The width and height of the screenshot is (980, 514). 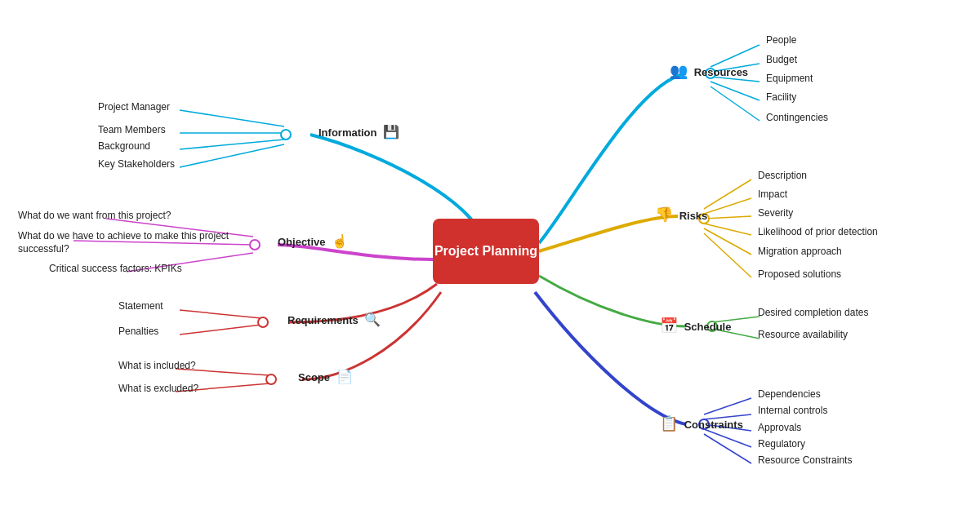 What do you see at coordinates (818, 232) in the screenshot?
I see `leaf-likelihood: Likelihood of prior detection` at bounding box center [818, 232].